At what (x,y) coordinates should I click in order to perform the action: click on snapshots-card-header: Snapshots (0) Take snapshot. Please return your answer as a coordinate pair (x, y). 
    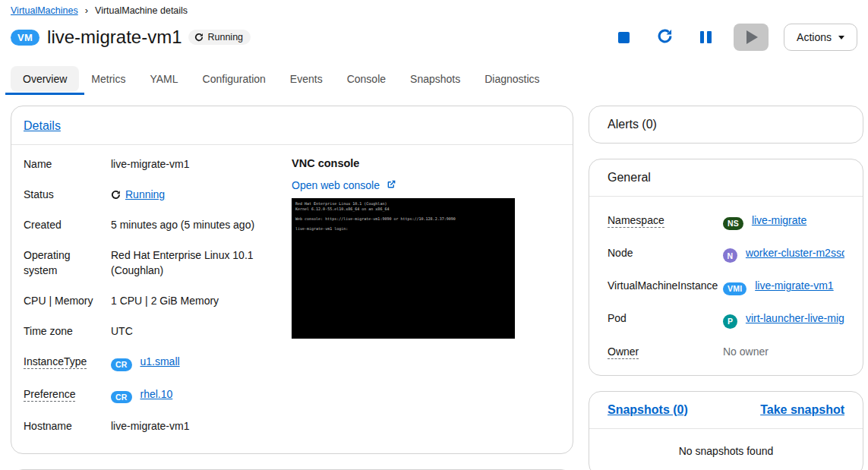
    Looking at the image, I should click on (726, 410).